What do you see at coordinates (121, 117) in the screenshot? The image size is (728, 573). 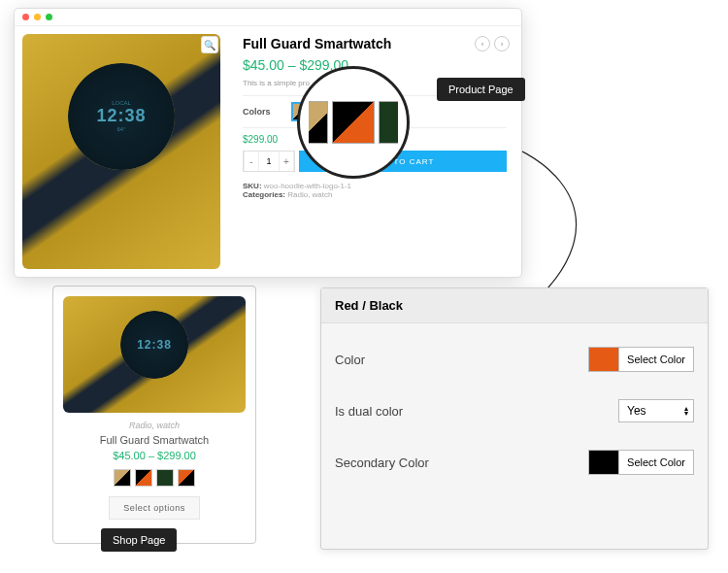 I see `watch-face: LOCAL 12:38 64°` at bounding box center [121, 117].